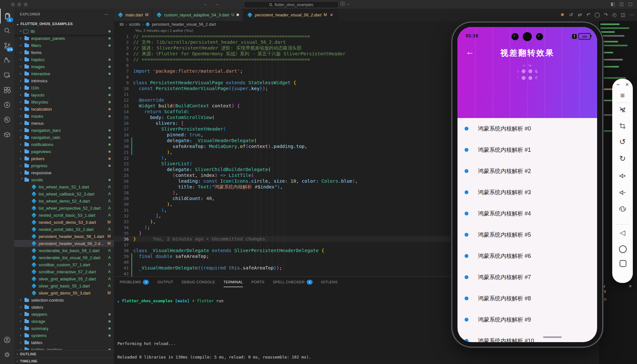 The image size is (637, 364). I want to click on tree-row: › nested_scroll_basic_53_1.dart A, so click(64, 215).